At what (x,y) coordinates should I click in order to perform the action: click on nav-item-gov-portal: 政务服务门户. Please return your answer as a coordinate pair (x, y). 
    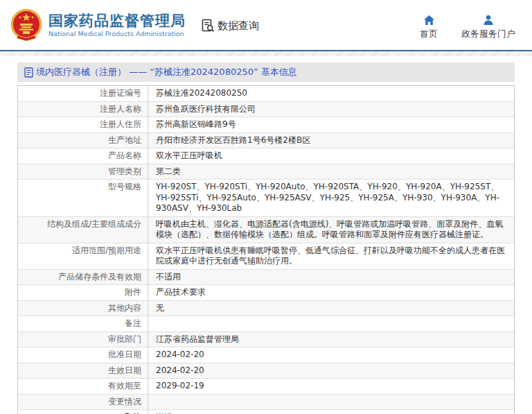
    Looking at the image, I should click on (488, 28).